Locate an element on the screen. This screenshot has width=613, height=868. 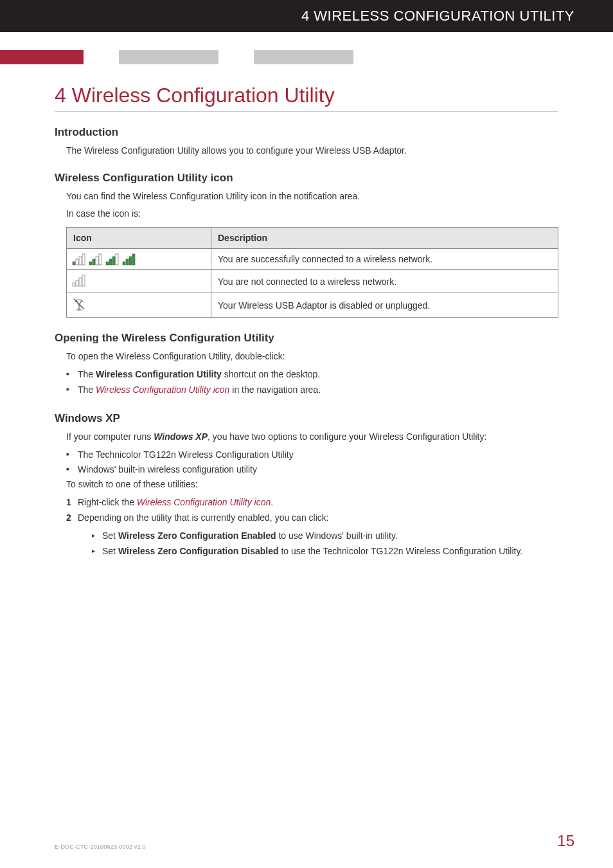
text-fragment: Depending on the utility that is current… is located at coordinates (203, 518).